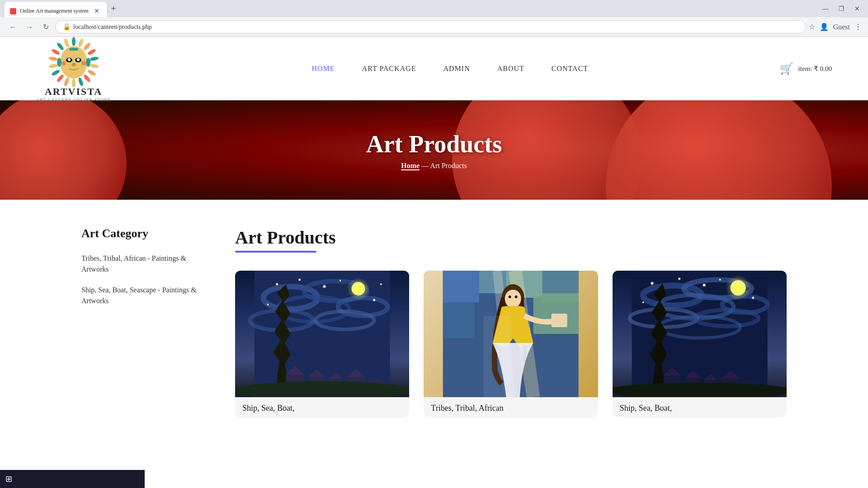  What do you see at coordinates (511, 238) in the screenshot?
I see `products-section-title: Art Products` at bounding box center [511, 238].